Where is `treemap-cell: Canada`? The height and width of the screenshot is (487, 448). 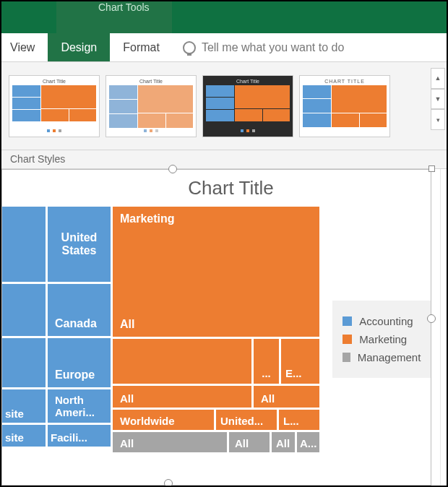 treemap-cell: Canada is located at coordinates (79, 310).